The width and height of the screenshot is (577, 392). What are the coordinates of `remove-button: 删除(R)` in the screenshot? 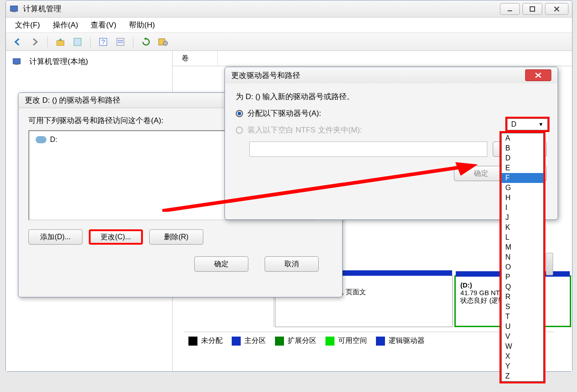 It's located at (176, 237).